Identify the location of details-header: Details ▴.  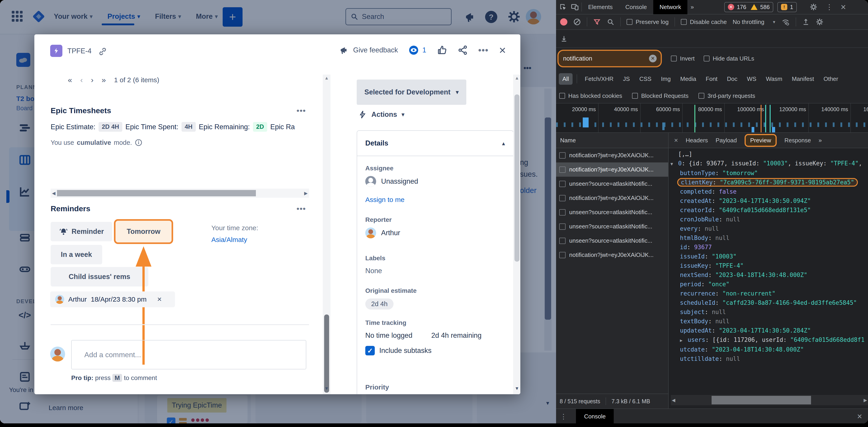
(435, 143).